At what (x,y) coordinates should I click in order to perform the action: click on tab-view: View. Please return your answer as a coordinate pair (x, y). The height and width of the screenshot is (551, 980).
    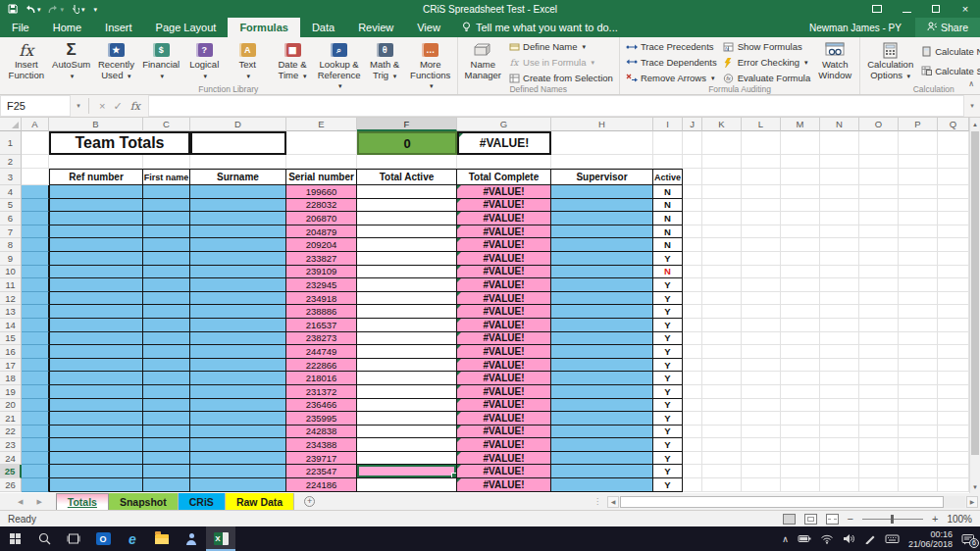
    Looking at the image, I should click on (429, 27).